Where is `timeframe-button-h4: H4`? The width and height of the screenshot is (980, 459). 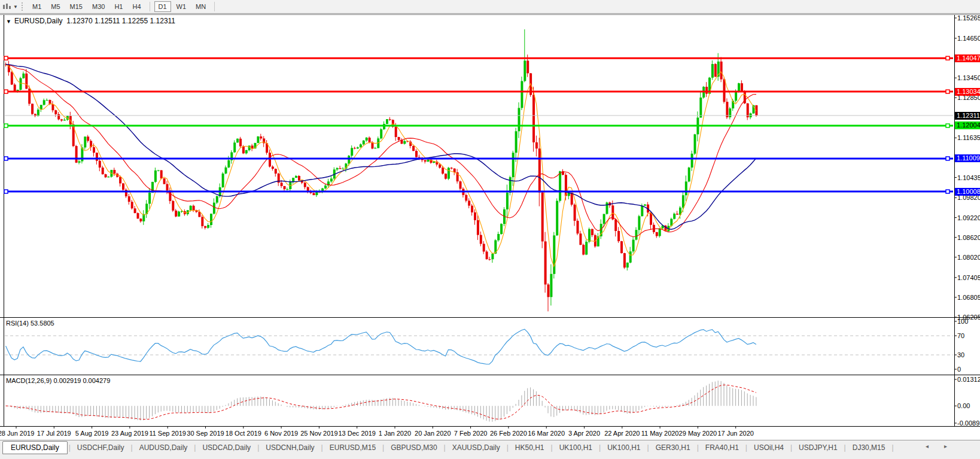 timeframe-button-h4: H4 is located at coordinates (136, 7).